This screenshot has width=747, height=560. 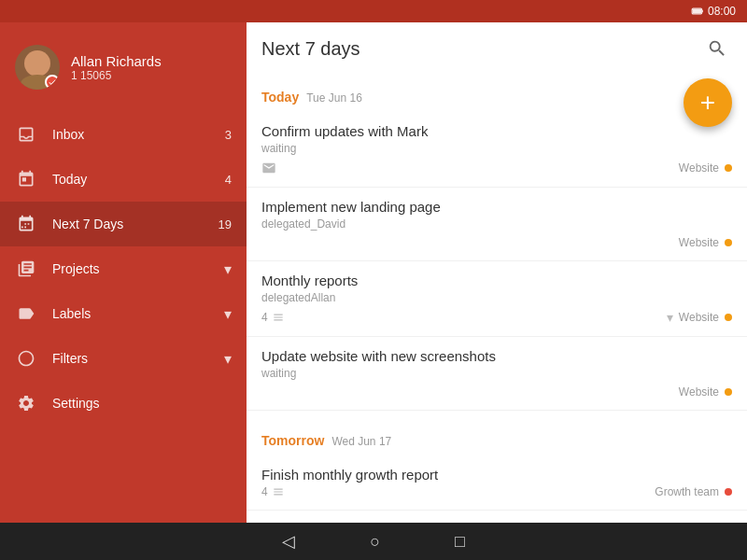 I want to click on filters-label: Filters, so click(x=138, y=358).